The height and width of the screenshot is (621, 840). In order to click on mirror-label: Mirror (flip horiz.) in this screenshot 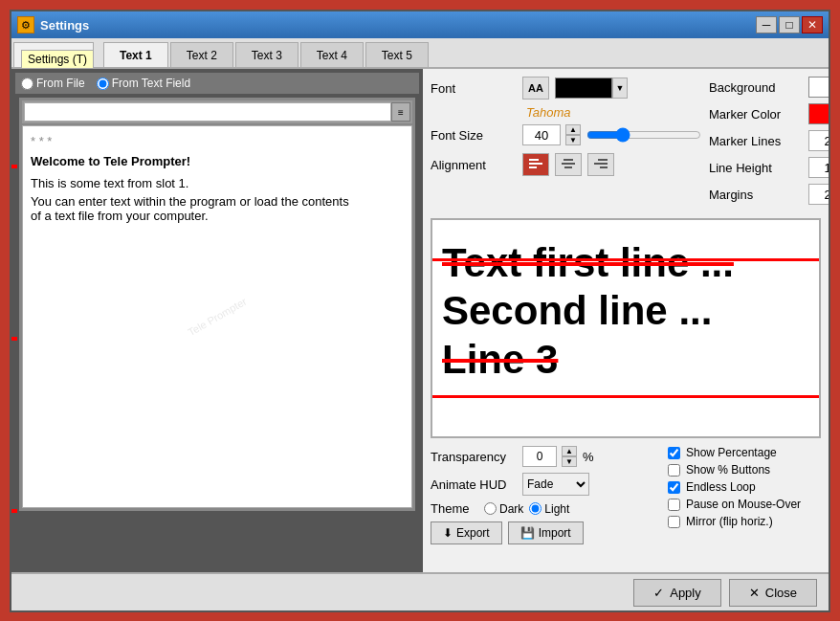, I will do `click(729, 521)`.